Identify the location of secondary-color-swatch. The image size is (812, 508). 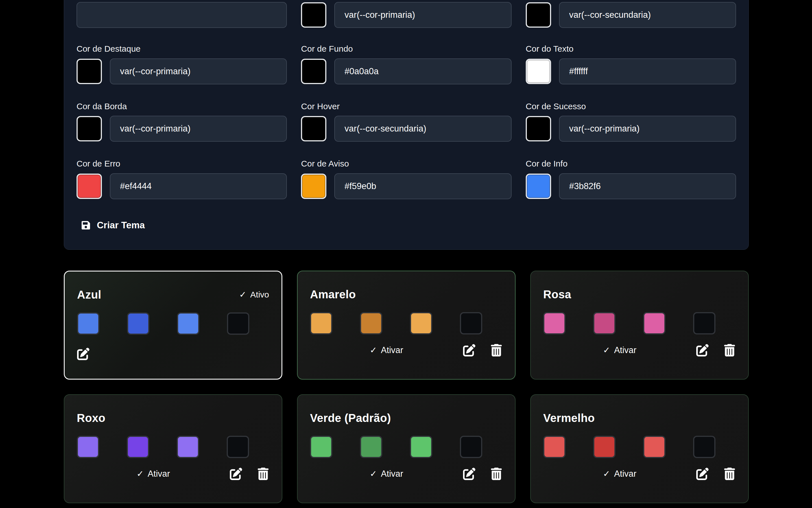
(538, 15).